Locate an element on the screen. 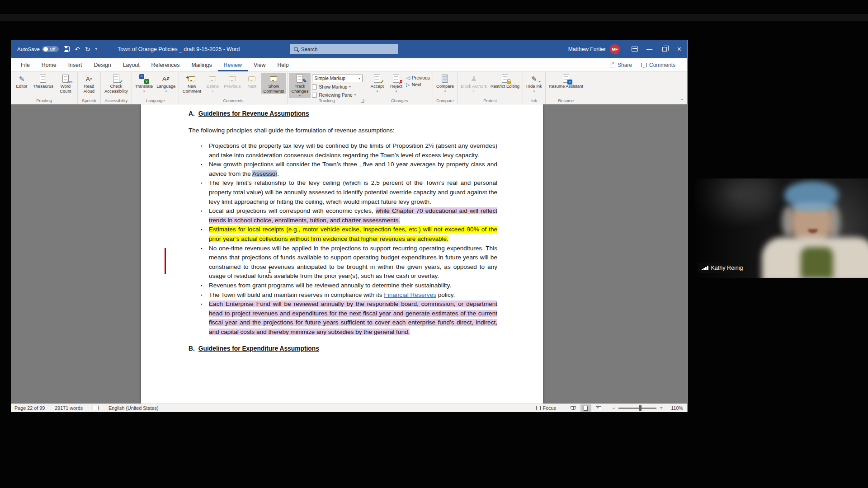 The height and width of the screenshot is (488, 868). bullet-local-aid: Local aid projections will correspond wi… is located at coordinates (349, 216).